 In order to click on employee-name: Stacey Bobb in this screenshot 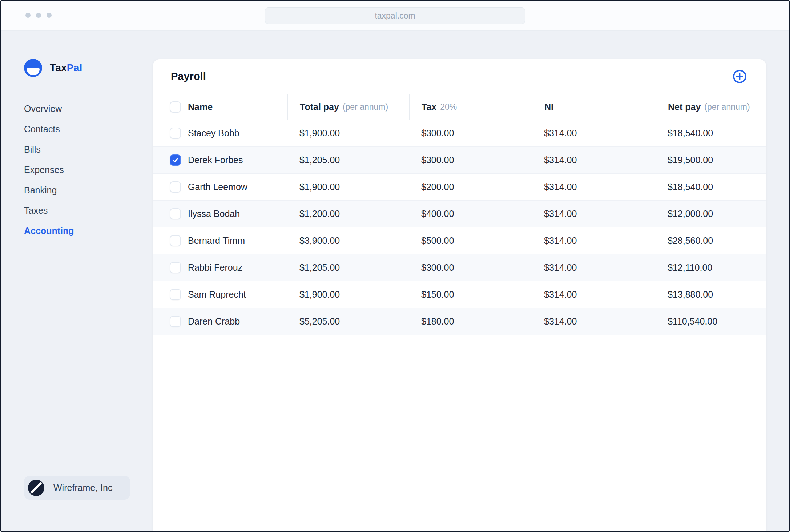, I will do `click(214, 133)`.